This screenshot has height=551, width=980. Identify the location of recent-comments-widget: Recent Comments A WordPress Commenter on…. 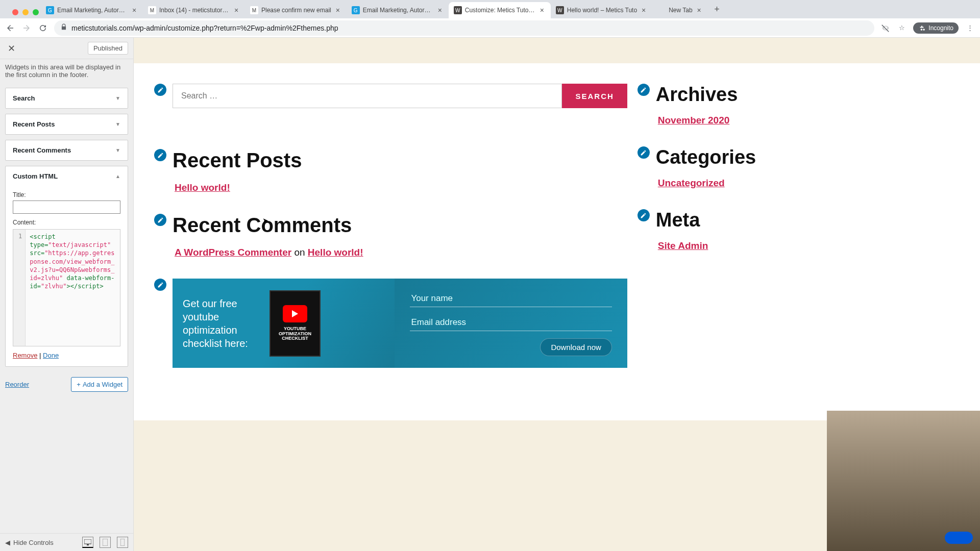
(401, 236).